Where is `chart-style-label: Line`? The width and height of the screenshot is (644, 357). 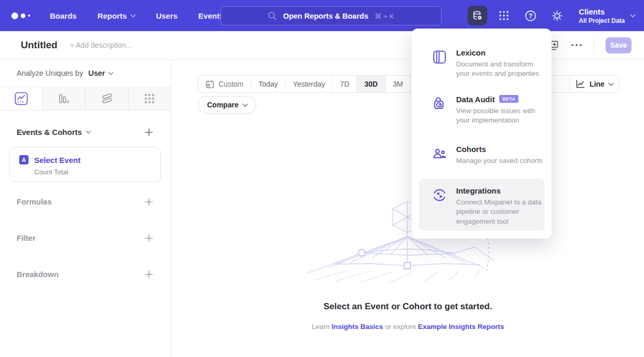 chart-style-label: Line is located at coordinates (597, 84).